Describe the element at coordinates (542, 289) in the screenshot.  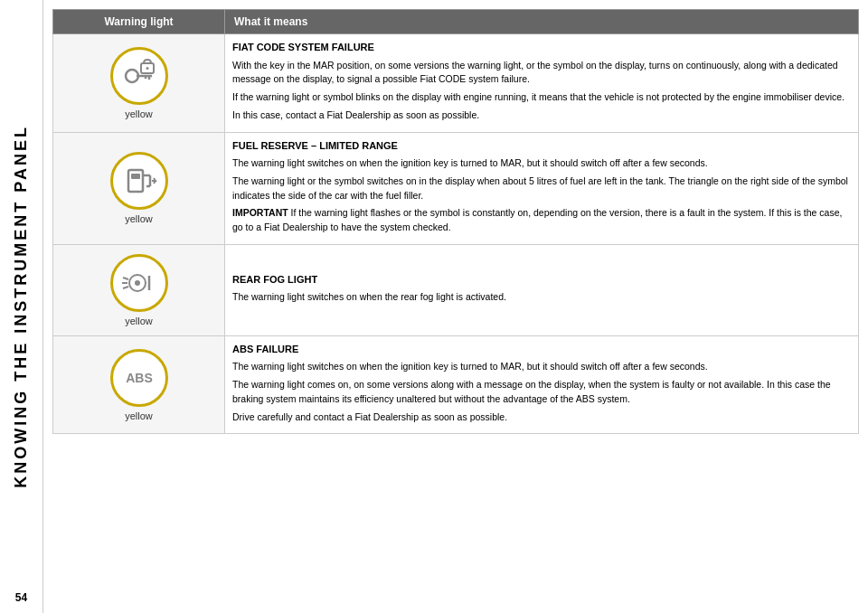
I see `text-cell-fog: REAR FOG LIGHT The warning light switche…` at that location.